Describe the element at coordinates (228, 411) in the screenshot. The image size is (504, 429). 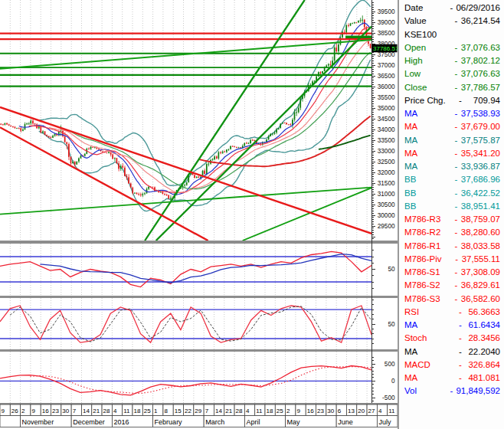
I see `x-axis-day-label: 21` at that location.